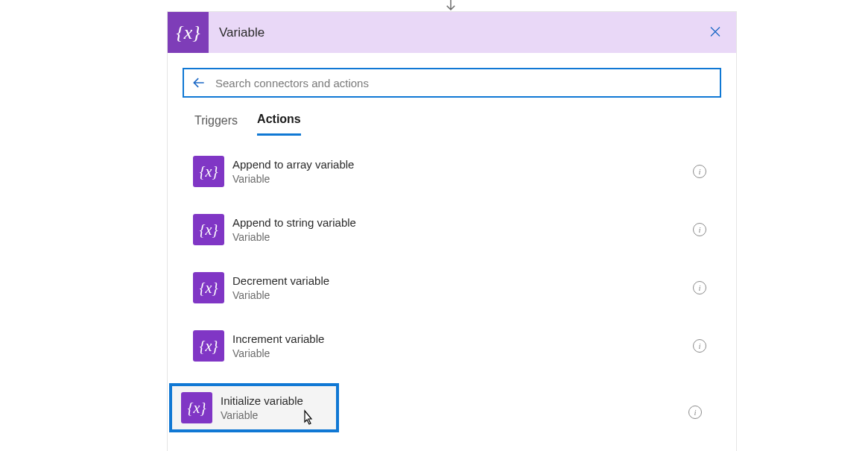 Image resolution: width=868 pixels, height=451 pixels. Describe the element at coordinates (715, 31) in the screenshot. I see `close-icon` at that location.